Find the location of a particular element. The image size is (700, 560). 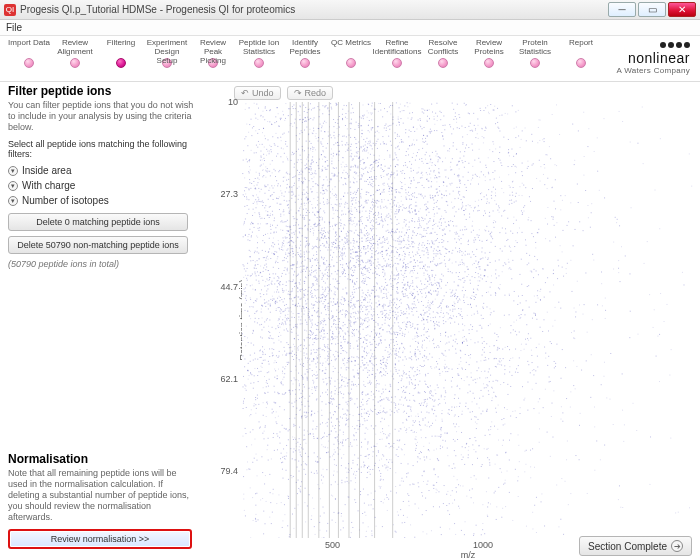

arrow-right-icon: ➔ is located at coordinates (677, 546).